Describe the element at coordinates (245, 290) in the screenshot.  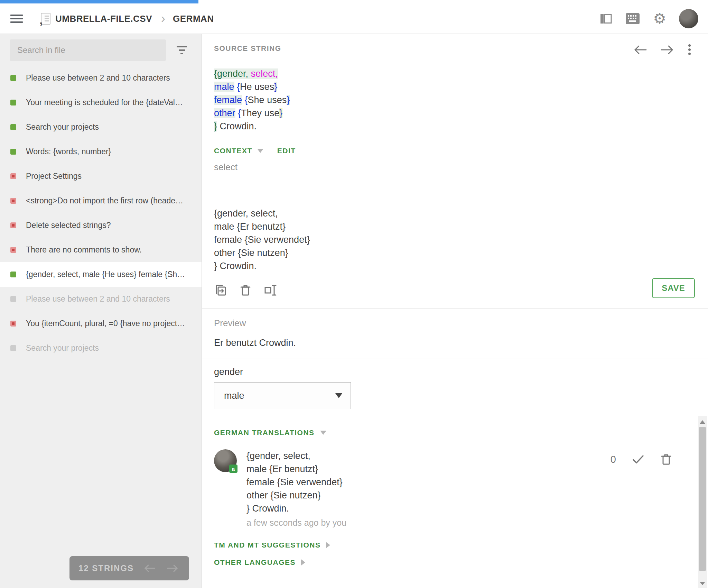
I see `clear-translation-trash-icon` at that location.